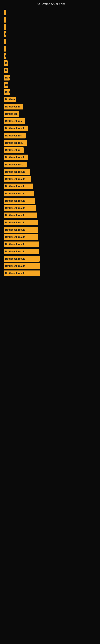  Describe the element at coordinates (10, 100) in the screenshot. I see `result-label: Bottlene` at that location.